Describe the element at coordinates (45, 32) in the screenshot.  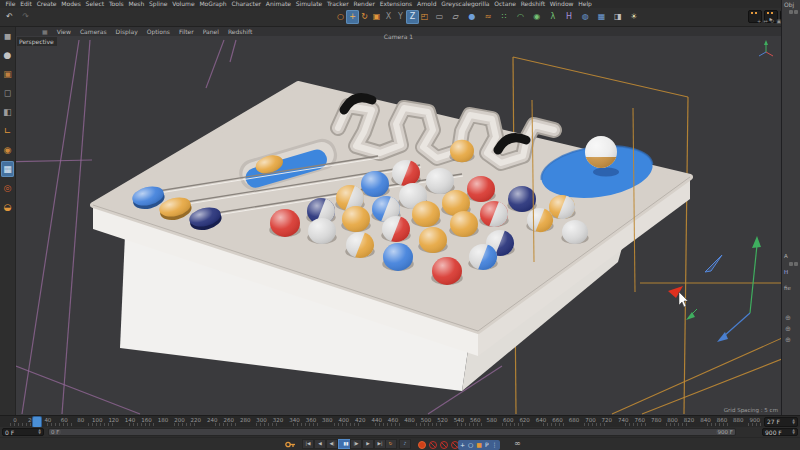
I see `viewport-grid-icon: ▦` at that location.